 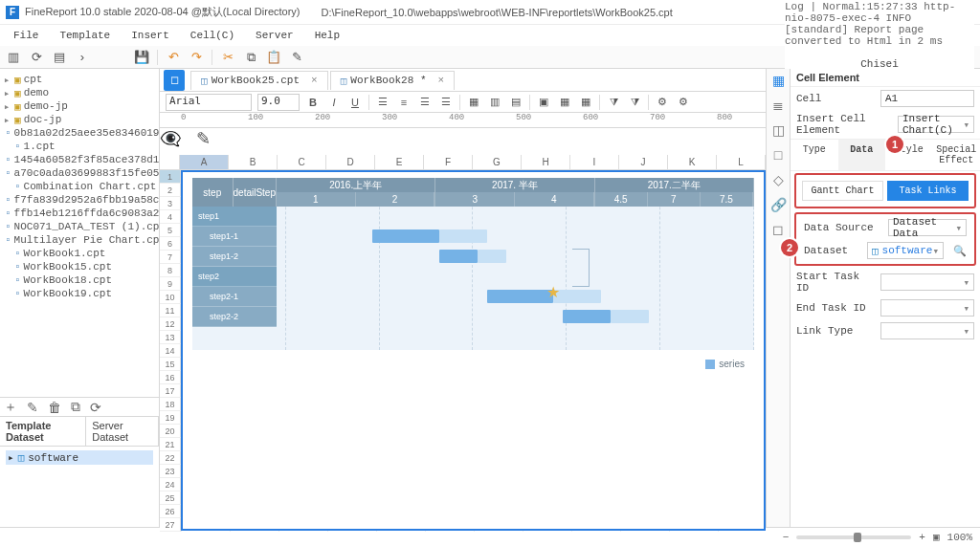 I want to click on col-F: F, so click(x=448, y=163).